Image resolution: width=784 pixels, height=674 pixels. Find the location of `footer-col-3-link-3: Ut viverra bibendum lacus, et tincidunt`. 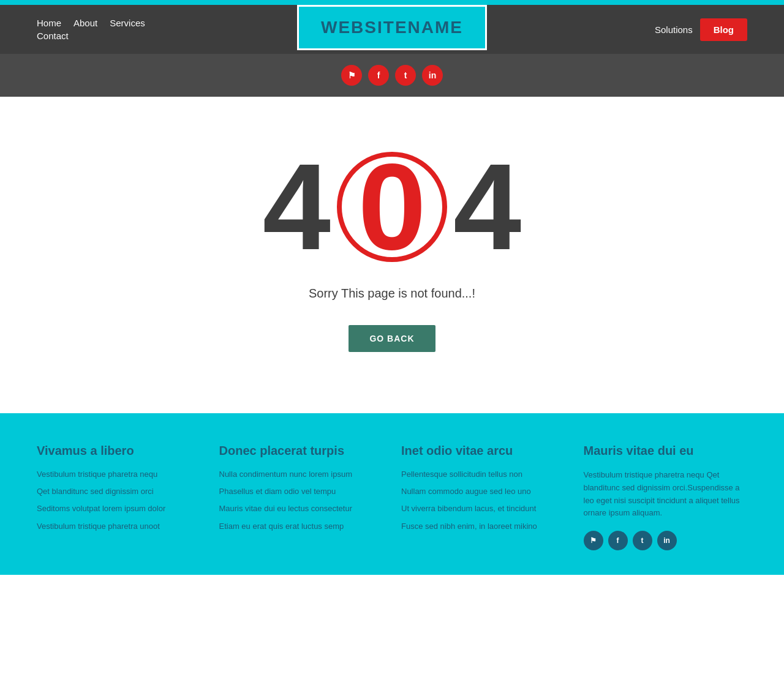

footer-col-3-link-3: Ut viverra bibendum lacus, et tincidunt is located at coordinates (483, 509).